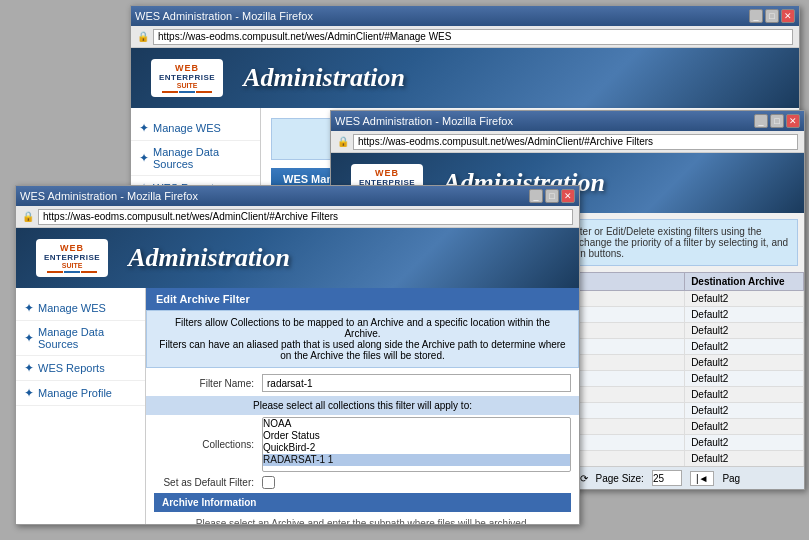 Image resolution: width=809 pixels, height=540 pixels. What do you see at coordinates (536, 196) in the screenshot?
I see `minimize-btn-3: _` at bounding box center [536, 196].